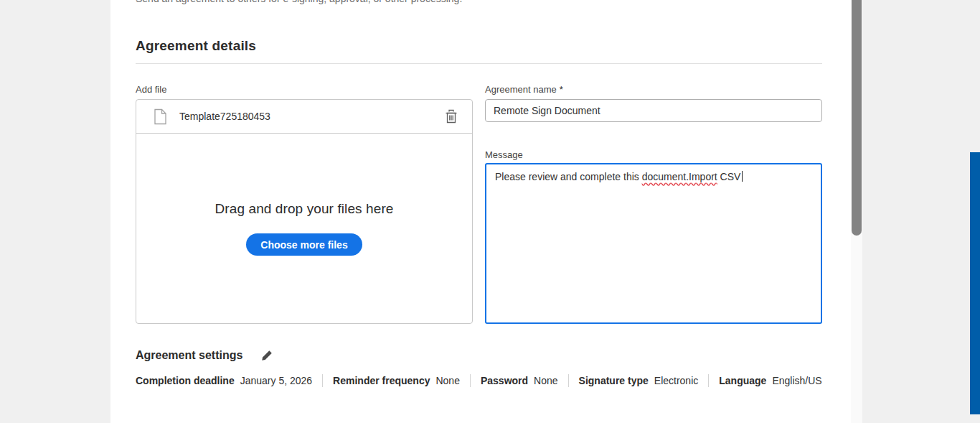 The image size is (980, 423). I want to click on attached-file-row: Template725180453, so click(304, 116).